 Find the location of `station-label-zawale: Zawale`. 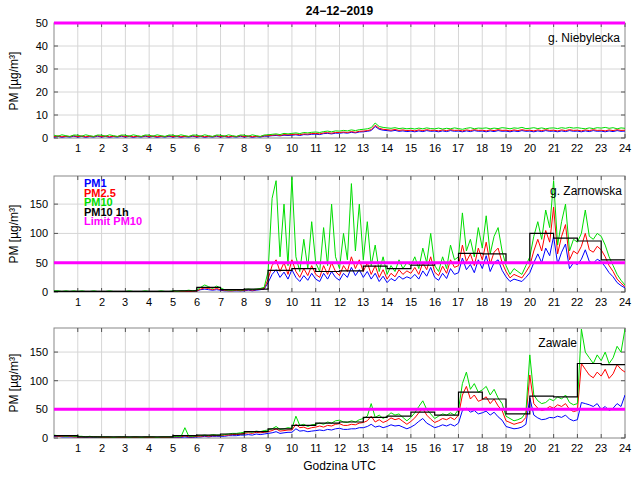

station-label-zawale: Zawale is located at coordinates (316, 343).